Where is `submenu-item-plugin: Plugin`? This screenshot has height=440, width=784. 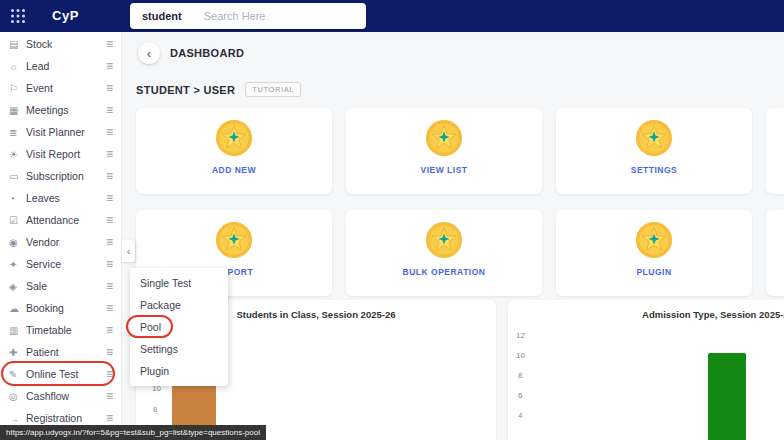
submenu-item-plugin: Plugin is located at coordinates (179, 371).